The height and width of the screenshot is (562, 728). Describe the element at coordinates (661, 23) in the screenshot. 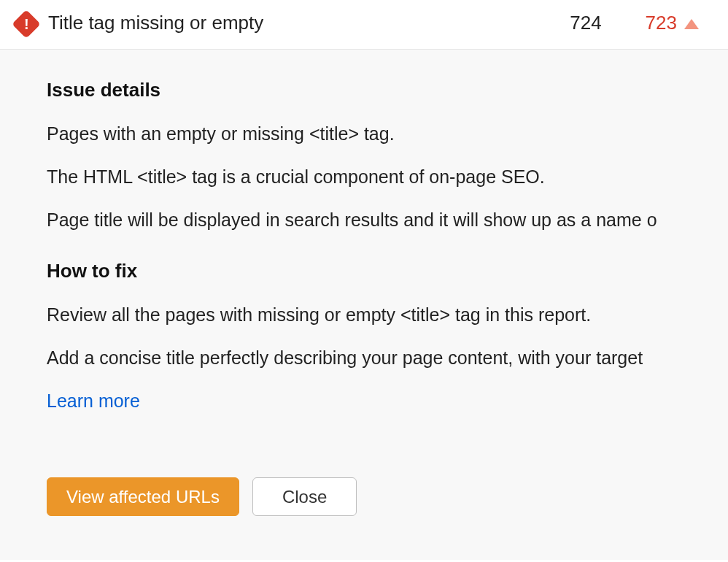

I see `added-count-value: 723` at that location.